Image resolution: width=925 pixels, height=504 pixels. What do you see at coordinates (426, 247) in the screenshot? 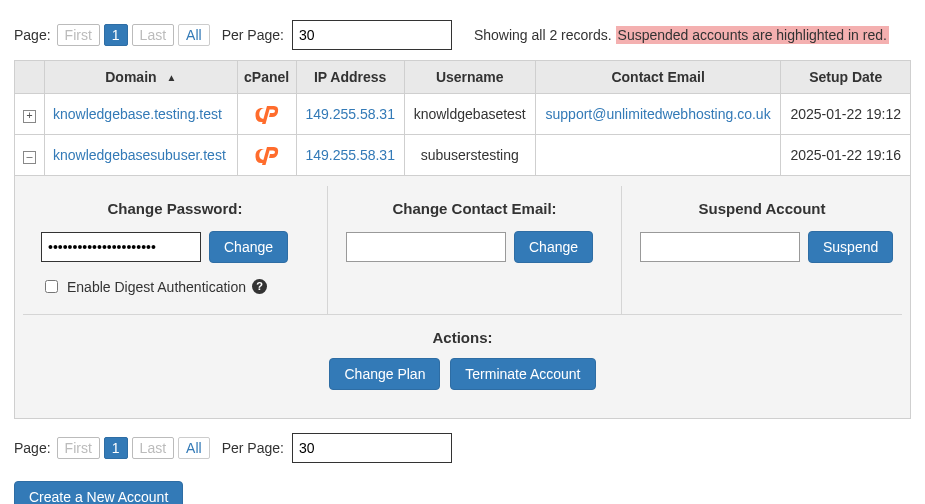
I see `contact-email-input` at bounding box center [426, 247].